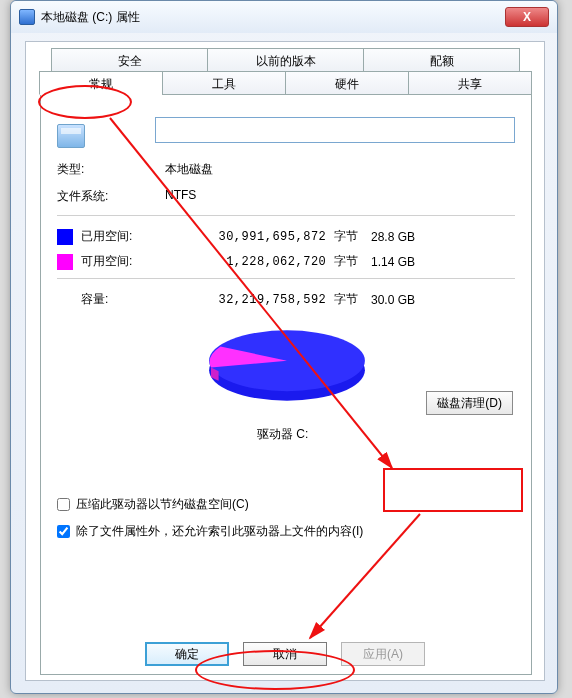  What do you see at coordinates (131, 236) in the screenshot?
I see `used-label: 已用空间:` at bounding box center [131, 236].